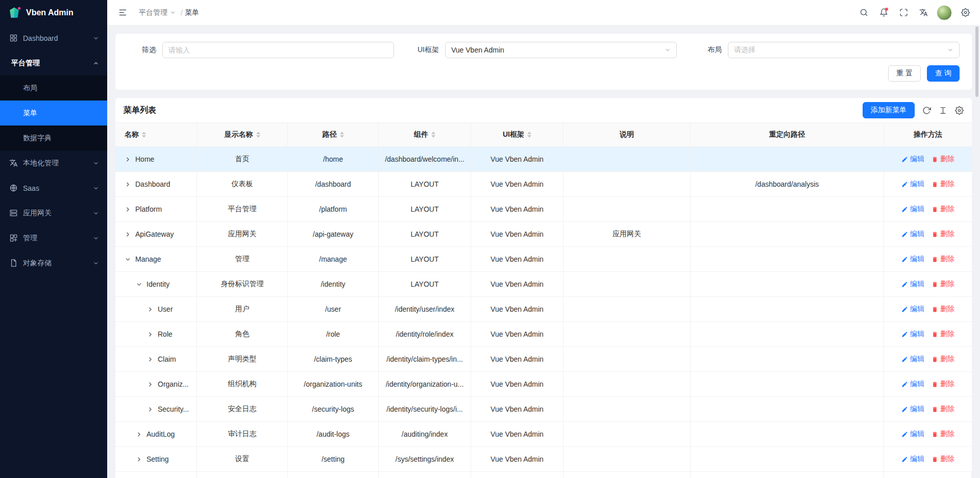  Describe the element at coordinates (122, 13) in the screenshot. I see `sidebar-fold-icon` at that location.